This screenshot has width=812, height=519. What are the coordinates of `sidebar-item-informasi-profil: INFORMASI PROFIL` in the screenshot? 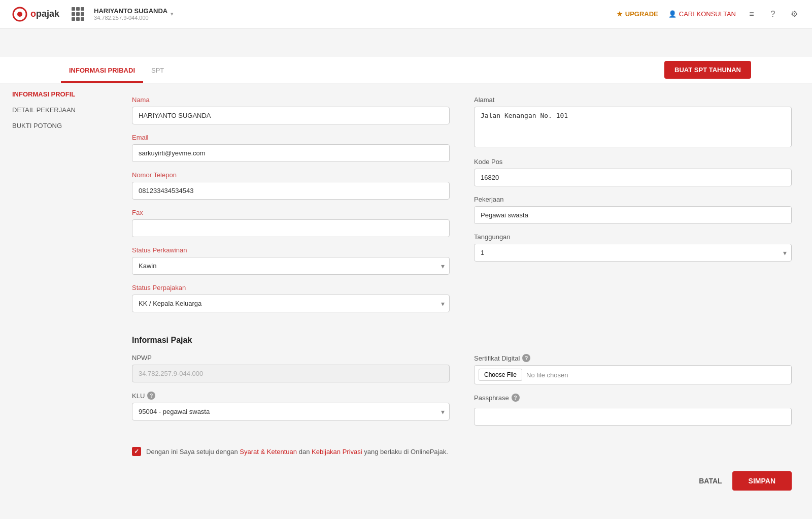 It's located at (56, 94).